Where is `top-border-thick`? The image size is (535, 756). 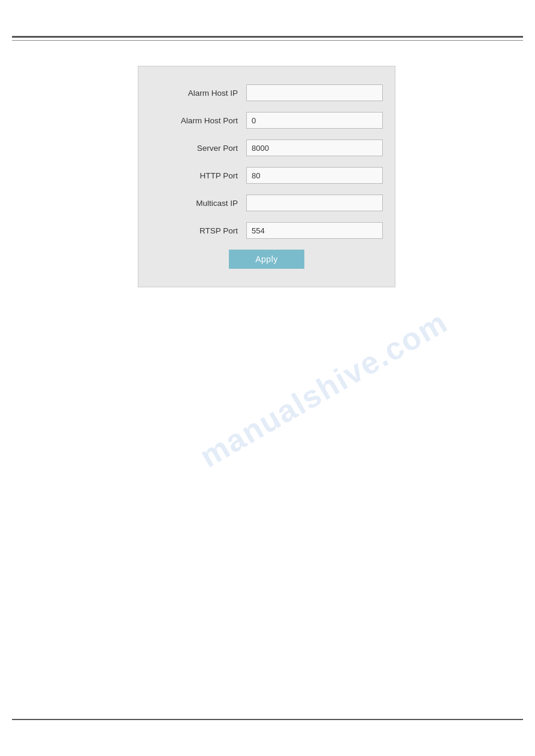
top-border-thick is located at coordinates (267, 37).